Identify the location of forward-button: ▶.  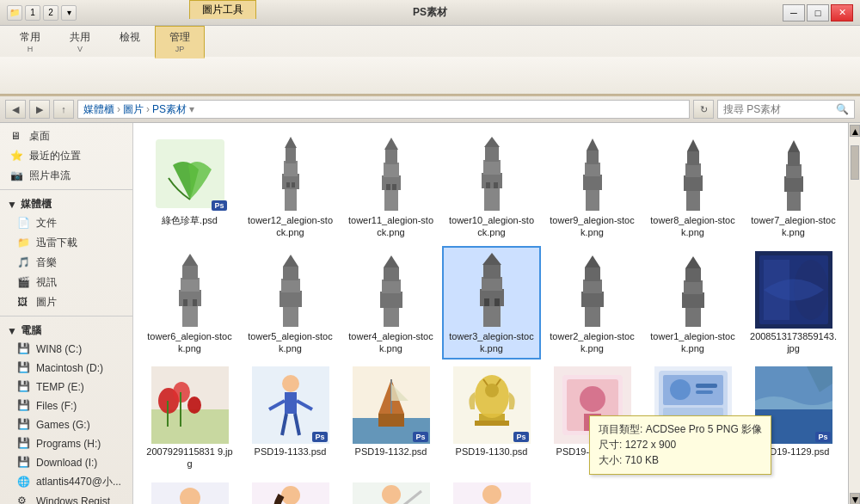
(40, 109).